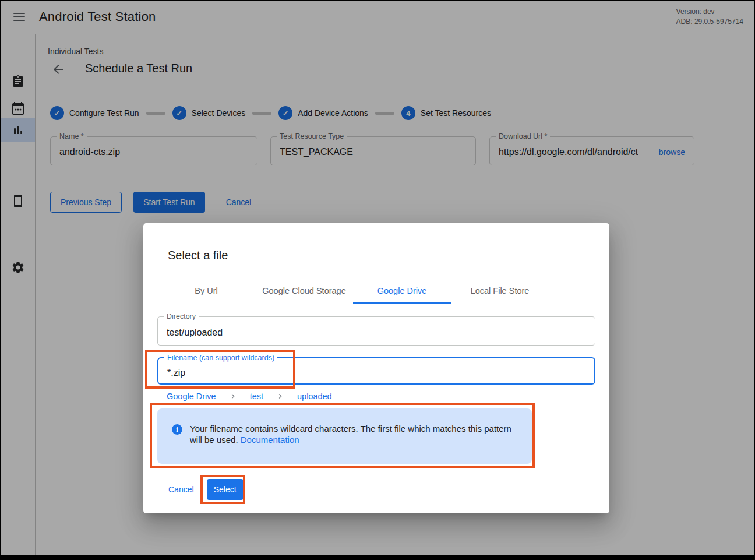 The image size is (755, 560). I want to click on info-icon: i, so click(177, 429).